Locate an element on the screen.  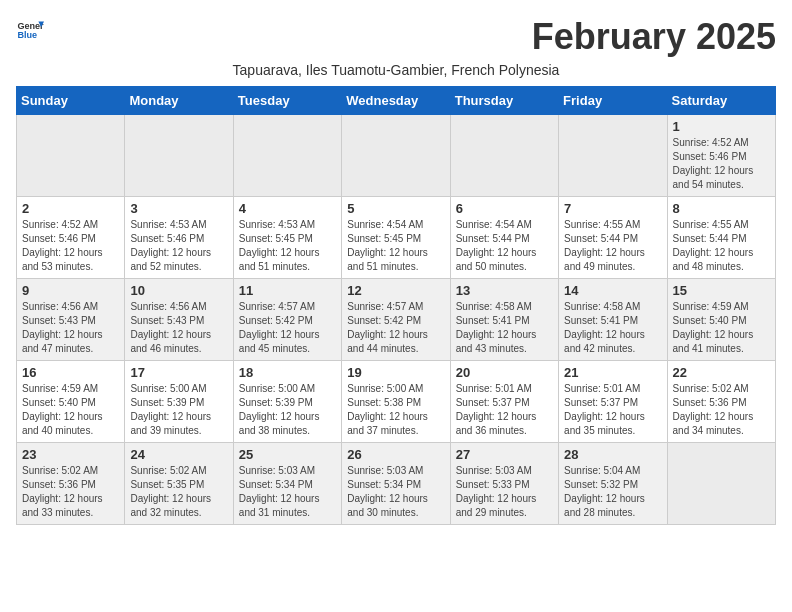
day-info: Sunrise: 4:53 AMSunset: 5:46 PMDaylight:… is located at coordinates (178, 246).